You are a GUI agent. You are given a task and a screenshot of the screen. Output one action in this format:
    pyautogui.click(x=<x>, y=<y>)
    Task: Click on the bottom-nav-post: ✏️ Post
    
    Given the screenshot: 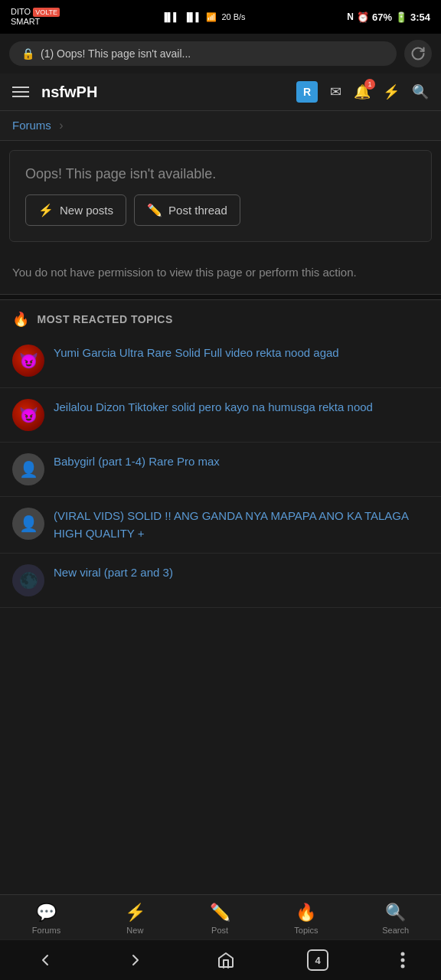 What is the action you would take?
    pyautogui.click(x=220, y=919)
    